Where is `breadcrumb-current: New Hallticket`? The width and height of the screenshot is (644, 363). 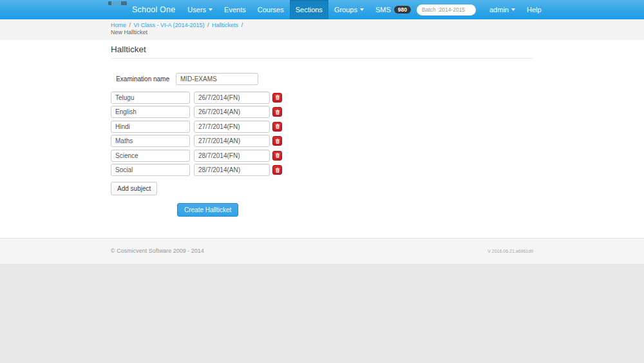
breadcrumb-current: New Hallticket is located at coordinates (129, 32).